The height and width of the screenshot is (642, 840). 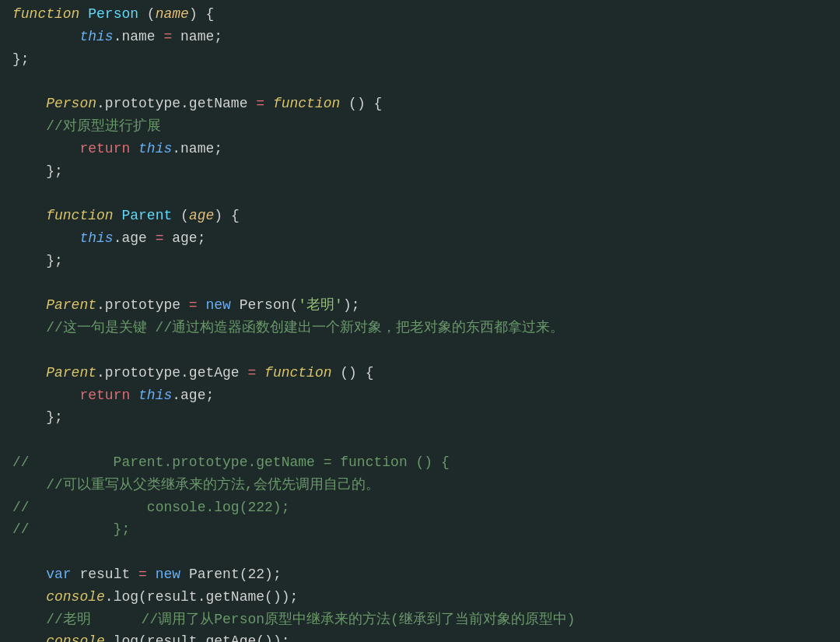 I want to click on code-line-9: this .age = age;, so click(x=420, y=238).